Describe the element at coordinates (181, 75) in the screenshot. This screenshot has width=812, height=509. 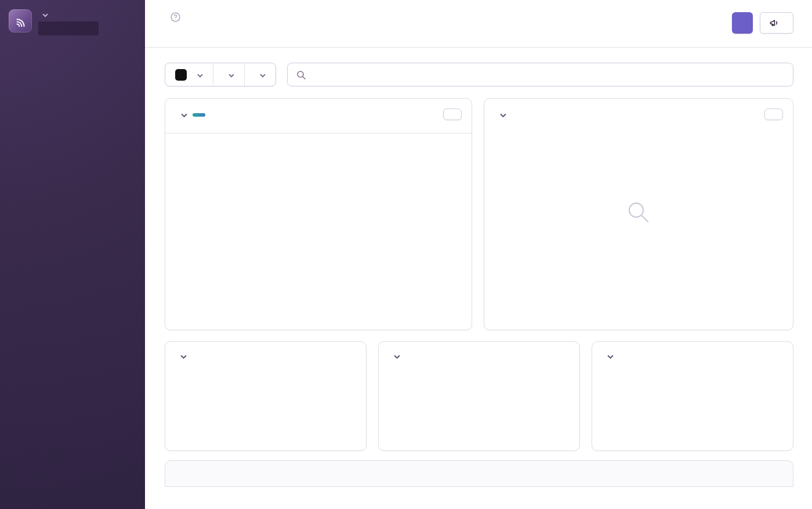
I see `nextjs-icon` at that location.